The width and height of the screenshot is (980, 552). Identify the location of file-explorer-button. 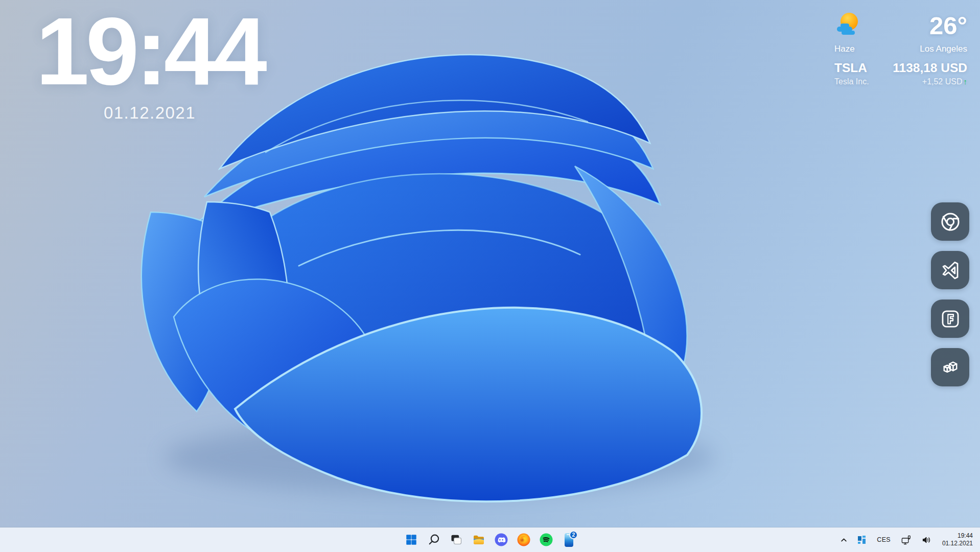
(479, 540).